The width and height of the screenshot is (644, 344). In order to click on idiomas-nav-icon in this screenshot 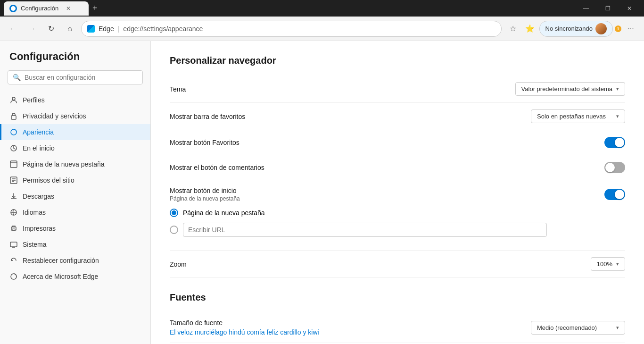, I will do `click(14, 212)`.